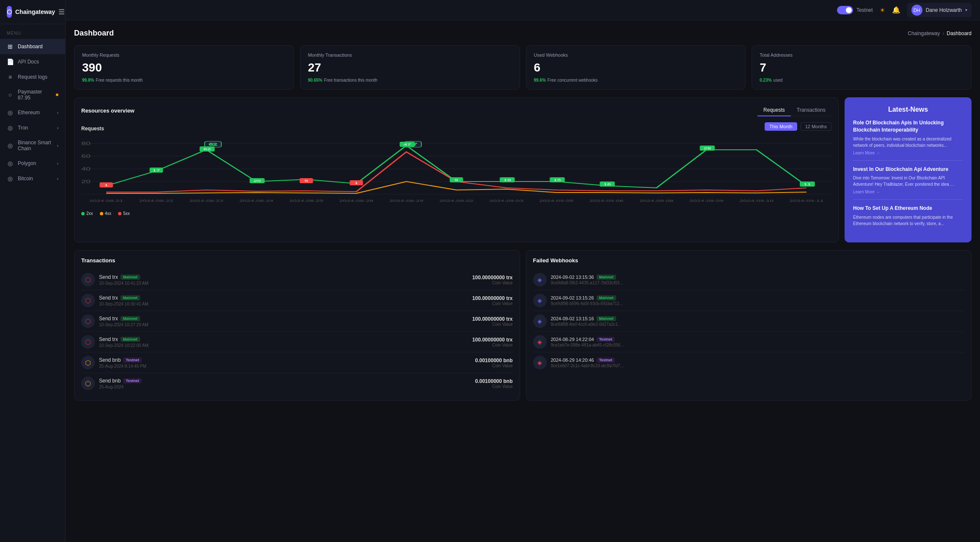  I want to click on breadcrumb-parent: Chaingateway, so click(924, 33).